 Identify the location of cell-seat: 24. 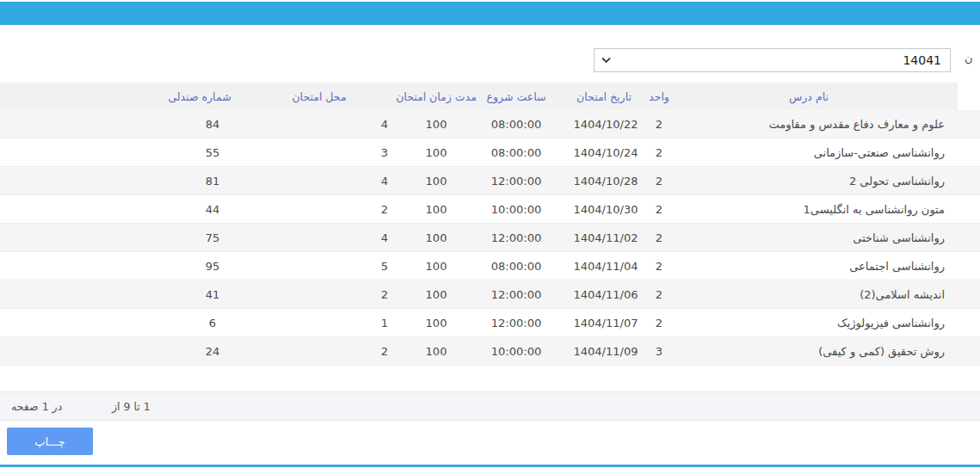
(213, 351).